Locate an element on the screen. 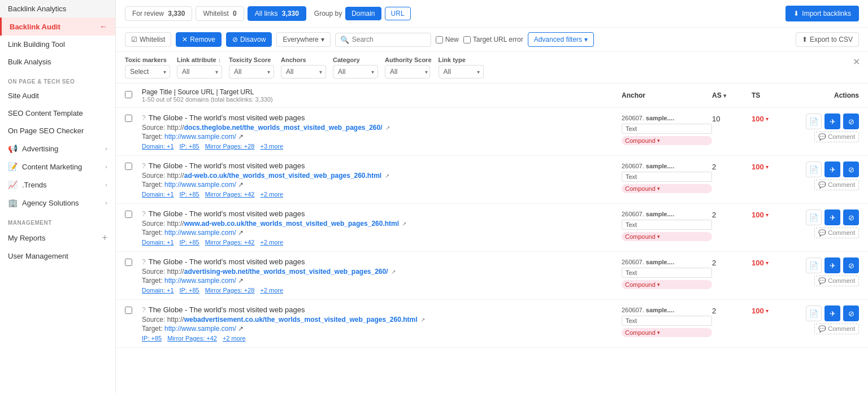 The image size is (868, 393). toxicity-score-select: All is located at coordinates (251, 72).